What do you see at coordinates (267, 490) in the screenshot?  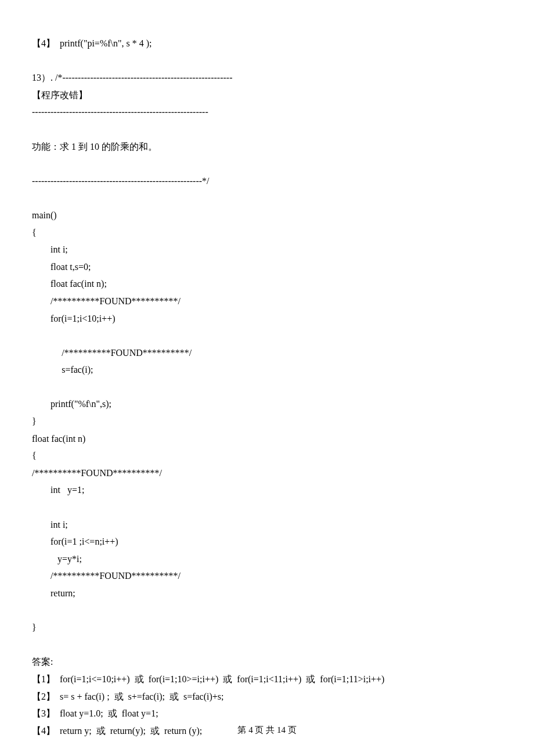 I see `text-line: int y=1;` at bounding box center [267, 490].